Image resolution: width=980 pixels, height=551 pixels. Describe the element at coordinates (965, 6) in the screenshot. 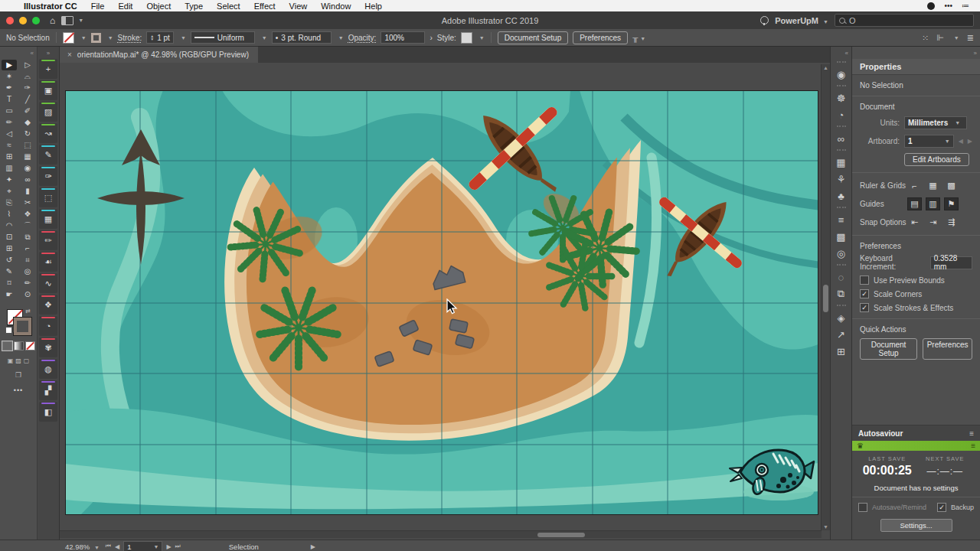

I see `list-menubar-icon: ≔` at that location.